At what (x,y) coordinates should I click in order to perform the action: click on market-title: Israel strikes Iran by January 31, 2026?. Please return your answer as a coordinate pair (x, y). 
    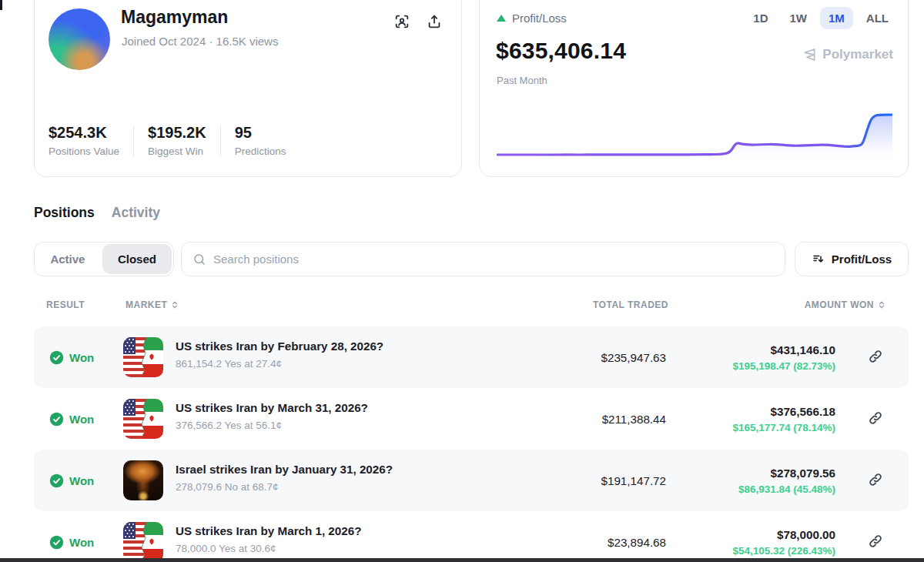
    Looking at the image, I should click on (284, 470).